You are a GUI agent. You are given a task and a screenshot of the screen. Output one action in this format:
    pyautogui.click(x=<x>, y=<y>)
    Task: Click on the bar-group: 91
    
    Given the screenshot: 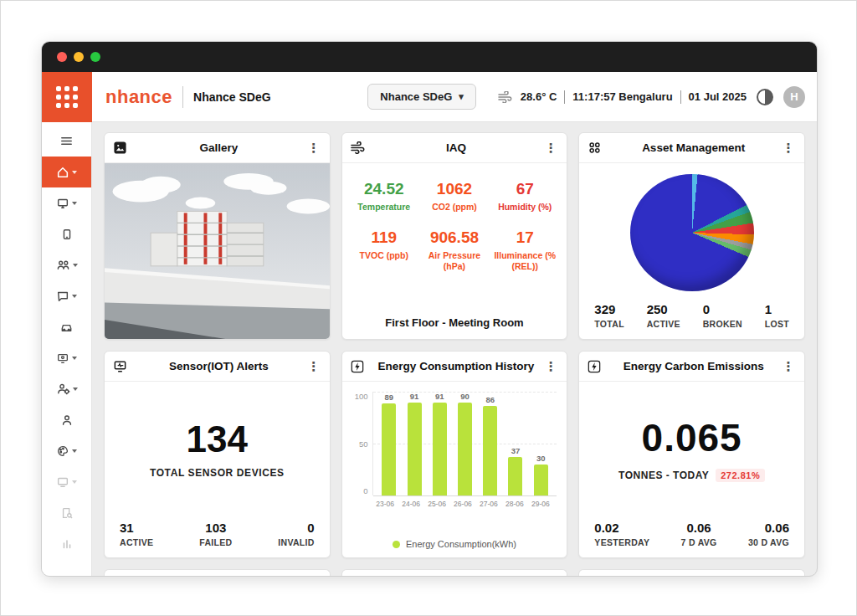 What is the action you would take?
    pyautogui.click(x=439, y=444)
    